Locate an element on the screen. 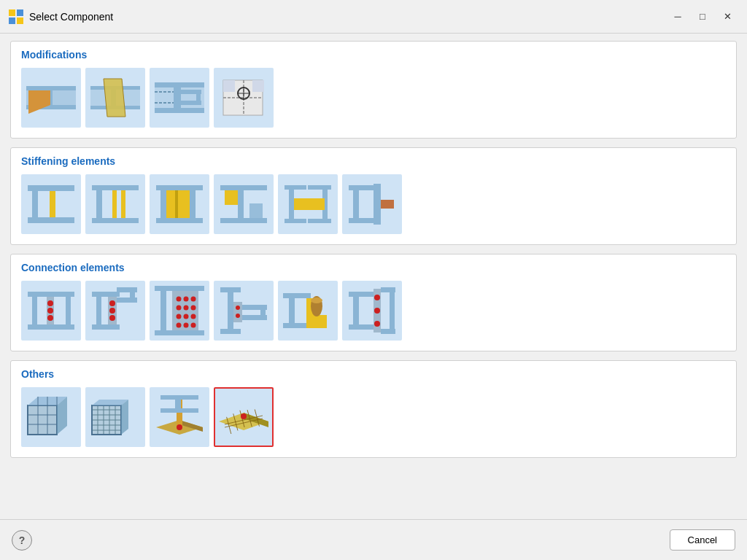 This screenshot has width=747, height=560. app-icon is located at coordinates (16, 17).